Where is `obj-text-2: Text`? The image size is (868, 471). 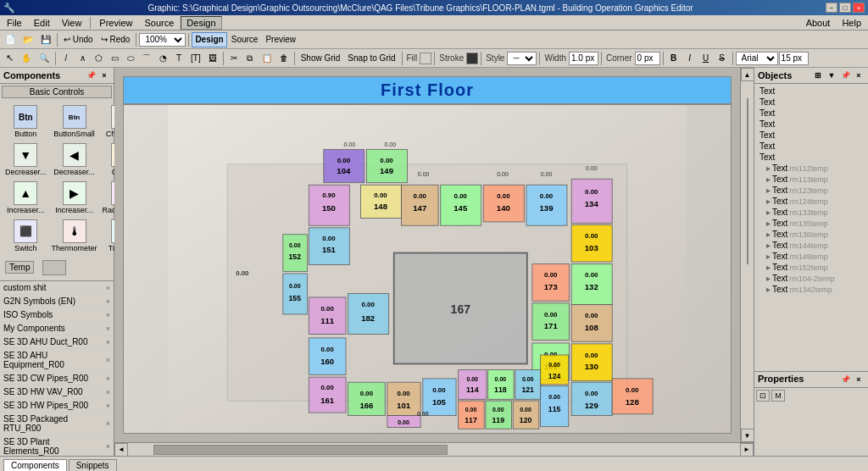 obj-text-2: Text is located at coordinates (811, 102).